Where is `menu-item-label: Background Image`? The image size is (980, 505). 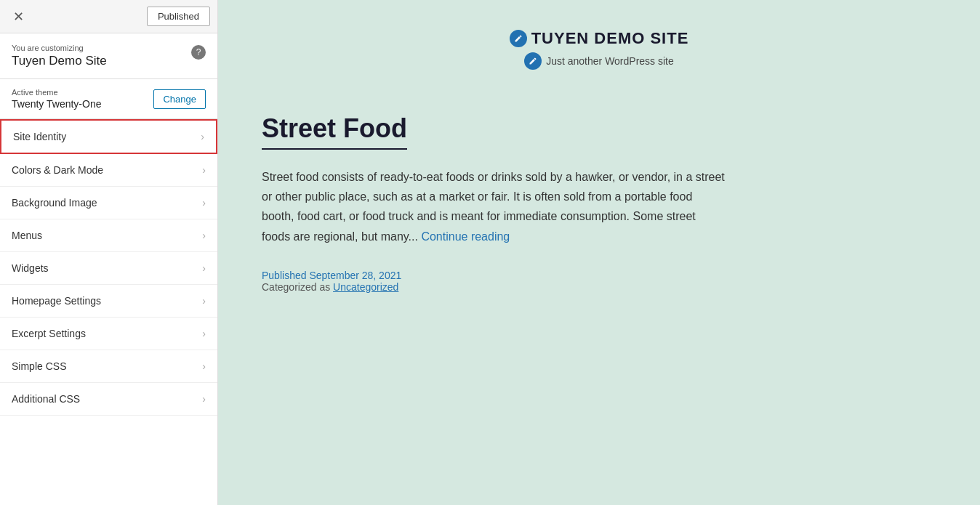 menu-item-label: Background Image is located at coordinates (55, 203).